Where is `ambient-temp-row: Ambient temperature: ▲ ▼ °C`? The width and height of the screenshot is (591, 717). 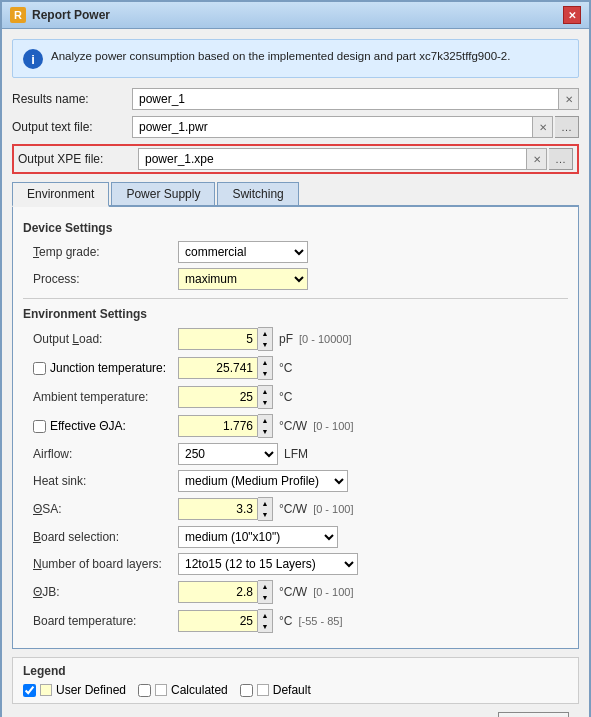
ambient-temp-row: Ambient temperature: ▲ ▼ °C is located at coordinates (296, 397).